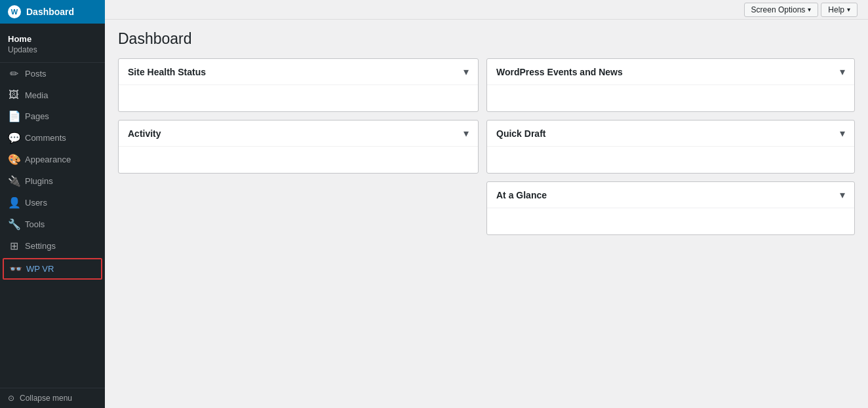  I want to click on sidebar-item-media-label: Media, so click(37, 96).